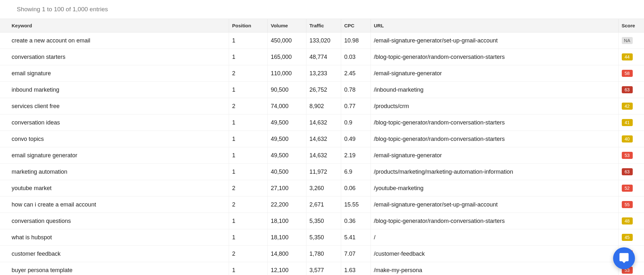 This screenshot has width=644, height=275. I want to click on table-row: conversation questions118,1005,3500.36/b…, so click(322, 221).